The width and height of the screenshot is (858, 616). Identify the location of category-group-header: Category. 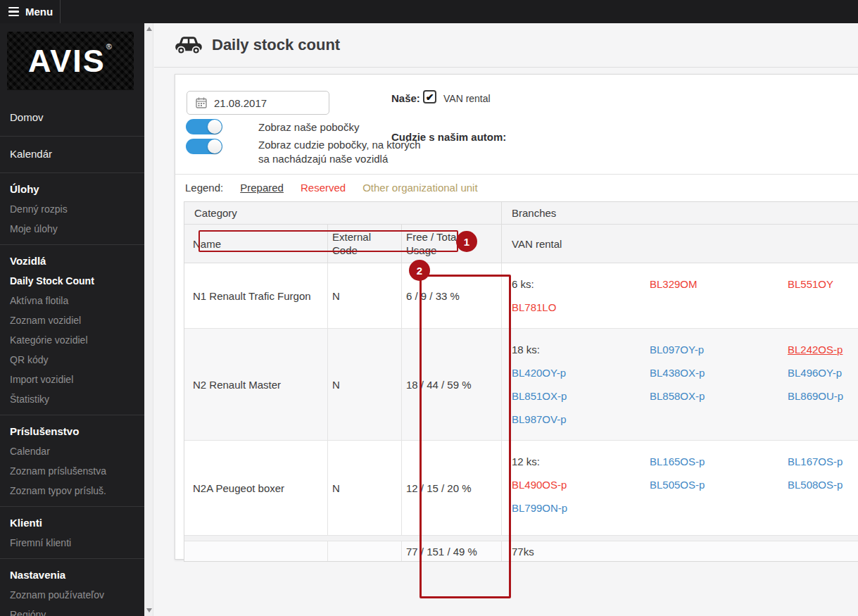
(343, 213).